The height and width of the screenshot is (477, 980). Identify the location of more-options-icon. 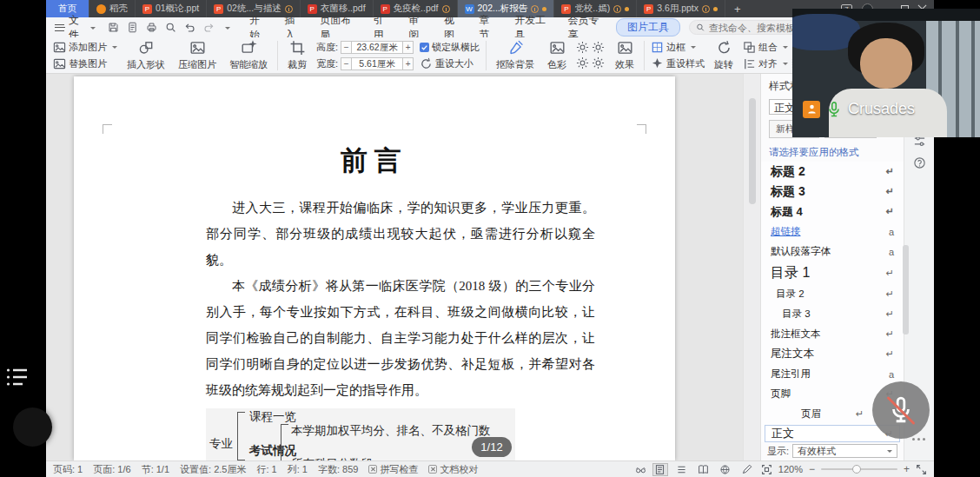
(919, 440).